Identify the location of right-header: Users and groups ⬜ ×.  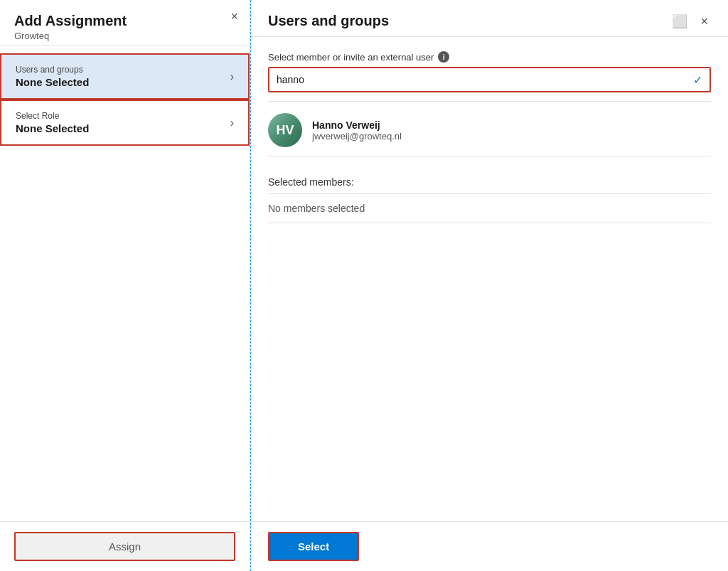
(489, 18).